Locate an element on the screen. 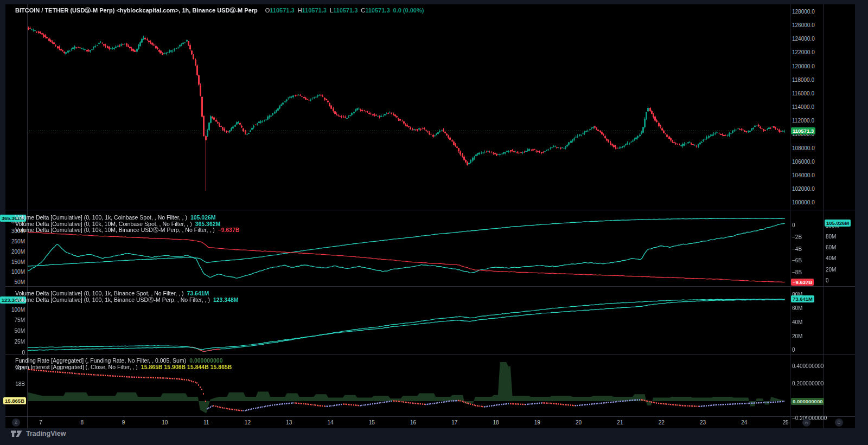 The image size is (868, 445). axis-tick-label: 112000.0 is located at coordinates (803, 121).